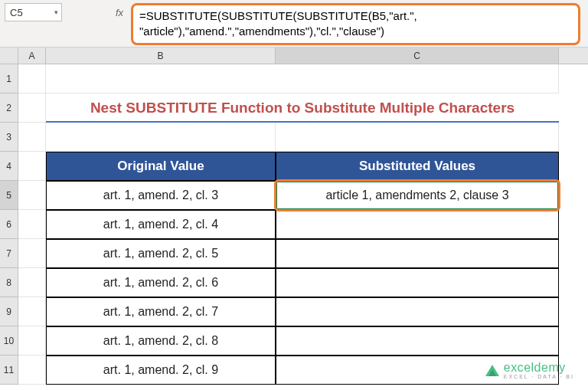 This screenshot has height=390, width=588. What do you see at coordinates (539, 377) in the screenshot?
I see `watermark-sub: EXCEL · DATA · BI` at bounding box center [539, 377].